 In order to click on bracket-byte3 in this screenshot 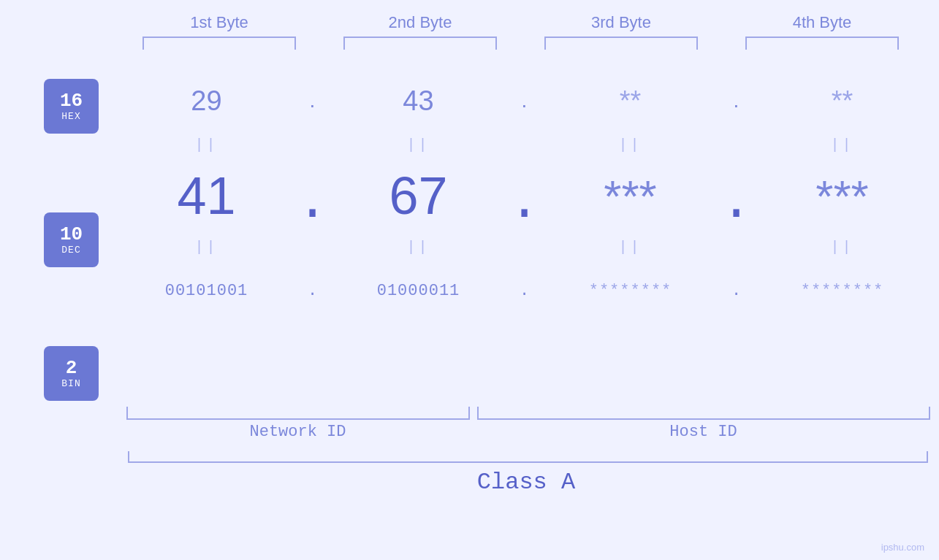, I will do `click(621, 43)`.